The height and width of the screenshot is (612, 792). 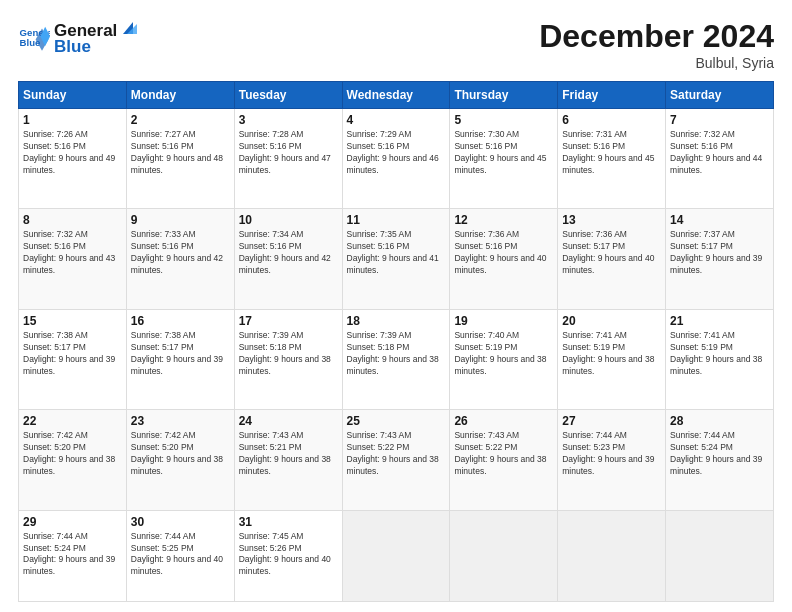 What do you see at coordinates (72, 153) in the screenshot?
I see `day-info: Sunrise: 7:26 AM Sunset: 5:16 PM Dayligh…` at bounding box center [72, 153].